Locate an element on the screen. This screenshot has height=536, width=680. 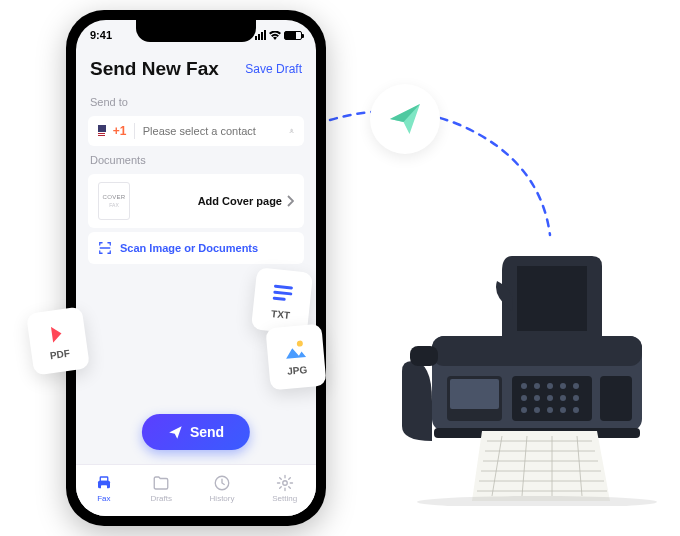
save-draft-button: Save Draft is located at coordinates (274, 69).